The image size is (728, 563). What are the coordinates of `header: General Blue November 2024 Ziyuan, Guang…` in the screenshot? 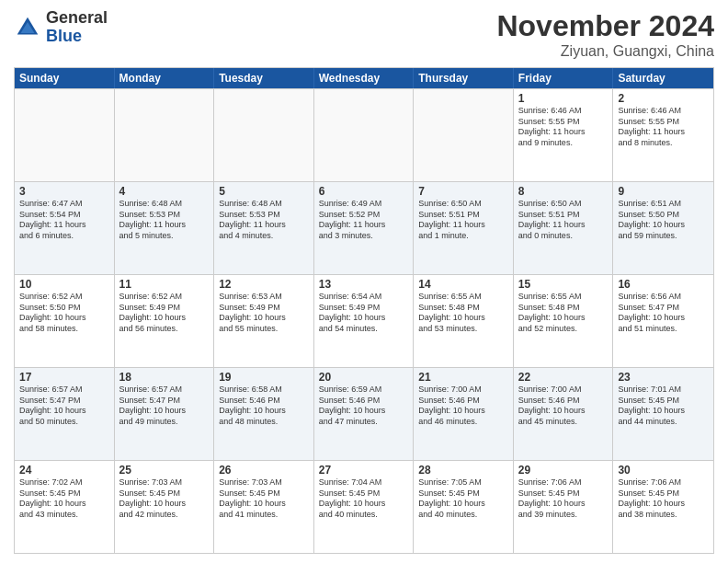 It's located at (364, 35).